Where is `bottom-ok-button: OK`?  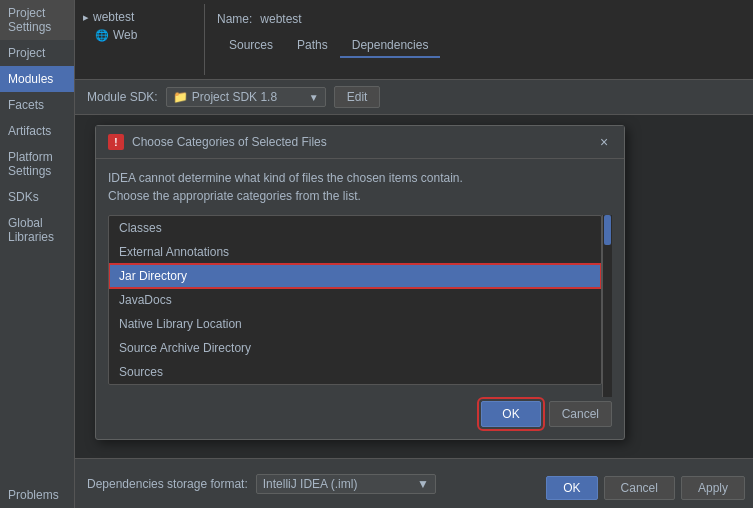 bottom-ok-button: OK is located at coordinates (572, 488).